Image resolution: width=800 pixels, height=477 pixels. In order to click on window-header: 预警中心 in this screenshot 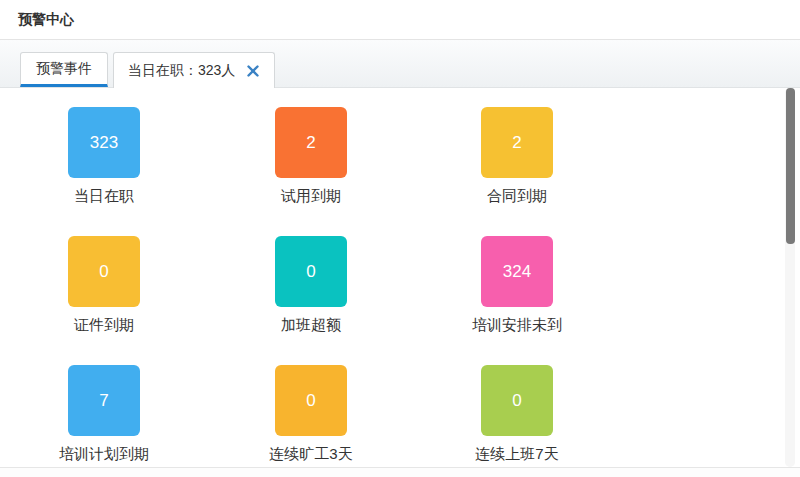, I will do `click(400, 20)`.